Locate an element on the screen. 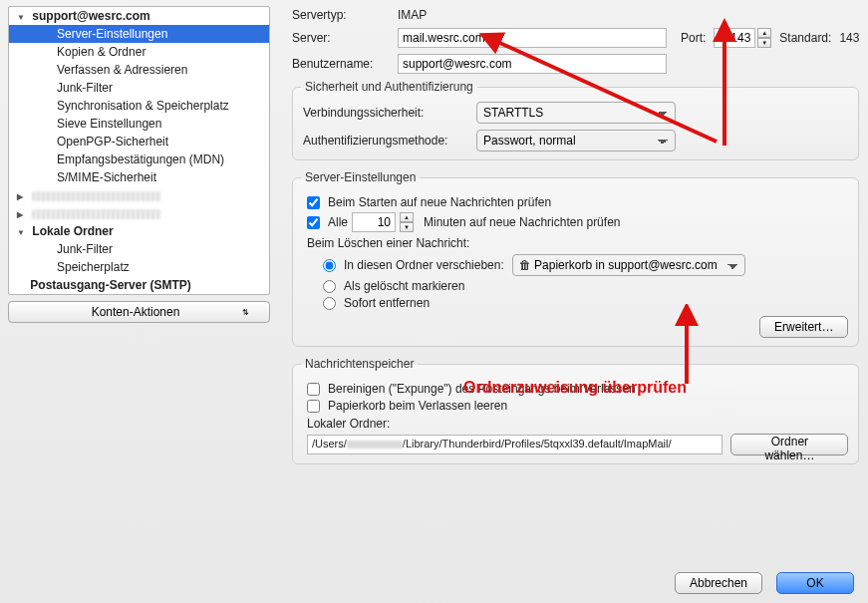 Image resolution: width=868 pixels, height=603 pixels. sidebar-item-smtp: Postausgang-Server (SMTP) is located at coordinates (140, 285).